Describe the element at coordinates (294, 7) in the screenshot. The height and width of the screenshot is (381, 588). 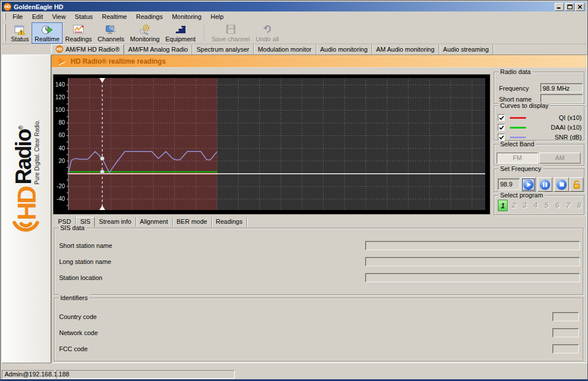
I see `titlebar: HD GoldenEagle HD` at that location.